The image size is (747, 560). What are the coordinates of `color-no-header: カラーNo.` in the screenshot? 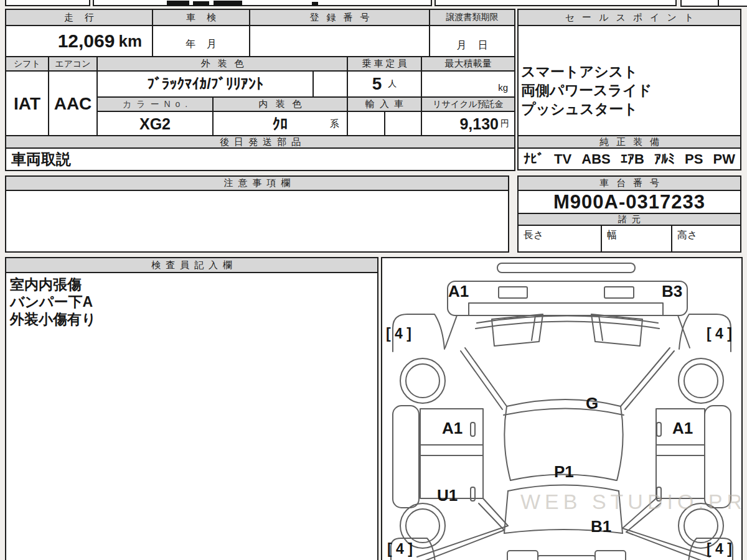 It's located at (155, 105).